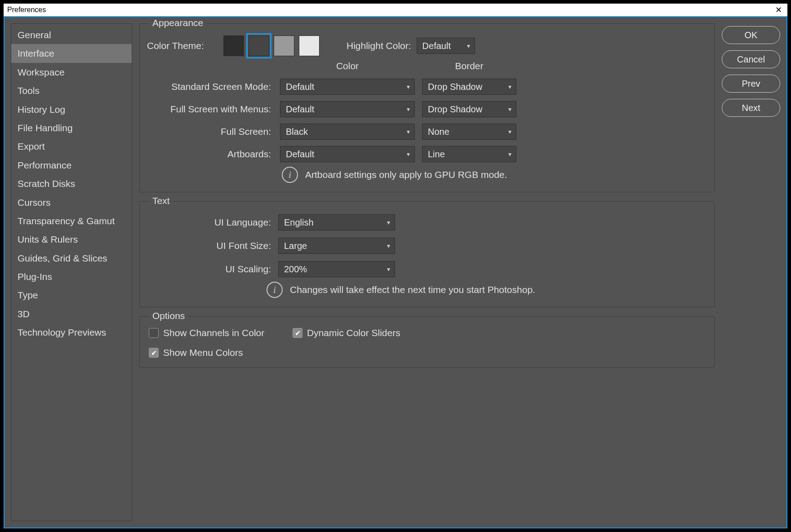 The width and height of the screenshot is (791, 532). What do you see at coordinates (487, 290) in the screenshot?
I see `text-info-row: i Changes will take effect the next time…` at bounding box center [487, 290].